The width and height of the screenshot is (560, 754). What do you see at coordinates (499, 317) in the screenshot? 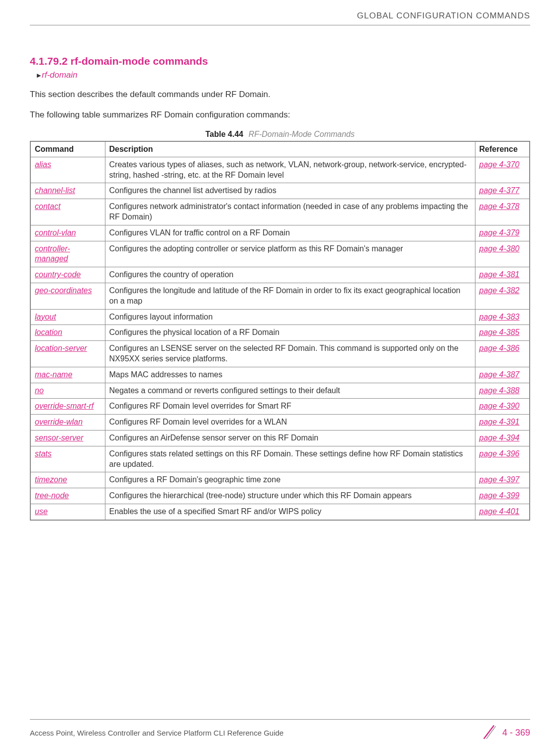
I see `page-reference-link: page 4-383` at bounding box center [499, 317].